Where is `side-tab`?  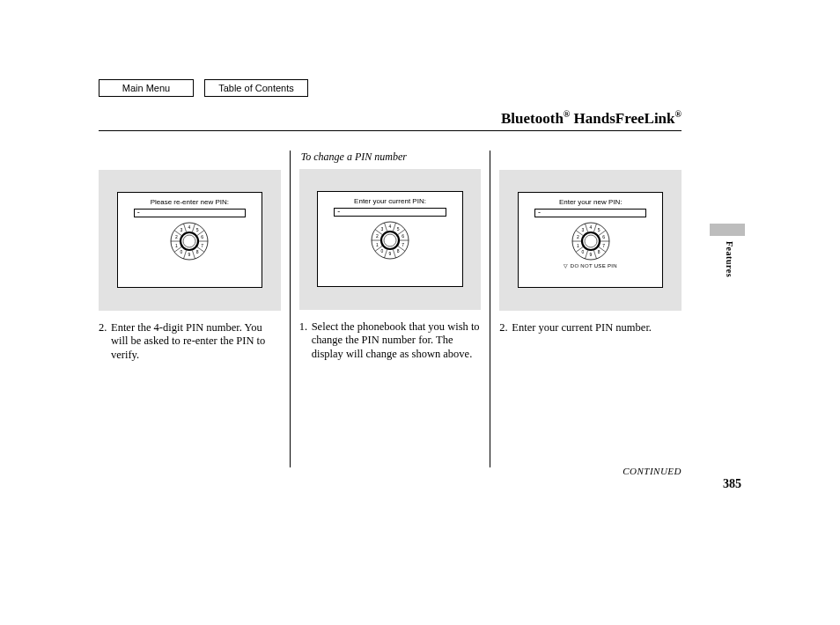 side-tab is located at coordinates (727, 230).